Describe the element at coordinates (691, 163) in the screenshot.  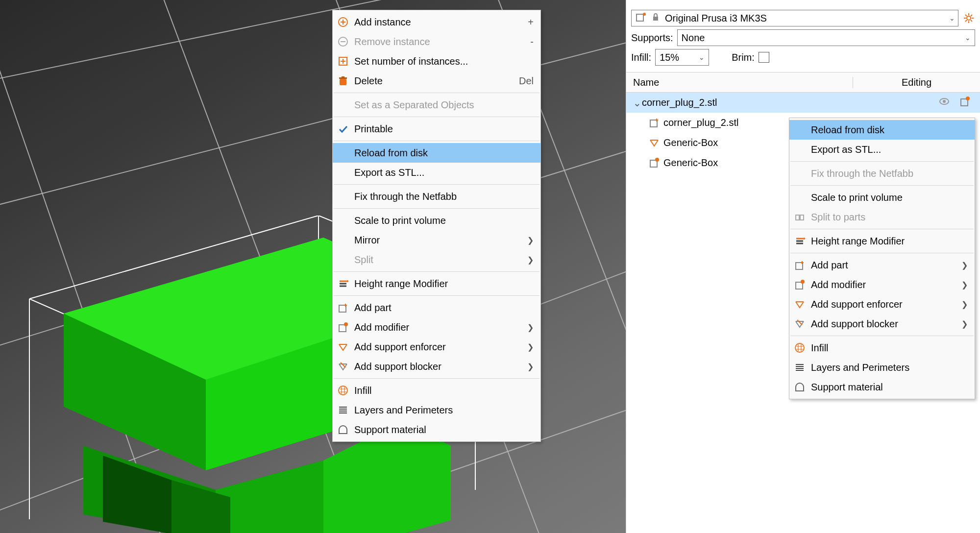
I see `tree-item-label: Generic-Box` at that location.